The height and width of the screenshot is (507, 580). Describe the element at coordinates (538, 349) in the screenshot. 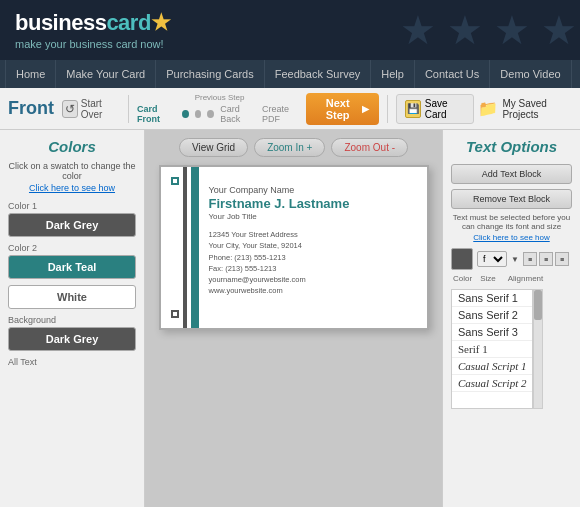

I see `font-list-scrollbar` at that location.